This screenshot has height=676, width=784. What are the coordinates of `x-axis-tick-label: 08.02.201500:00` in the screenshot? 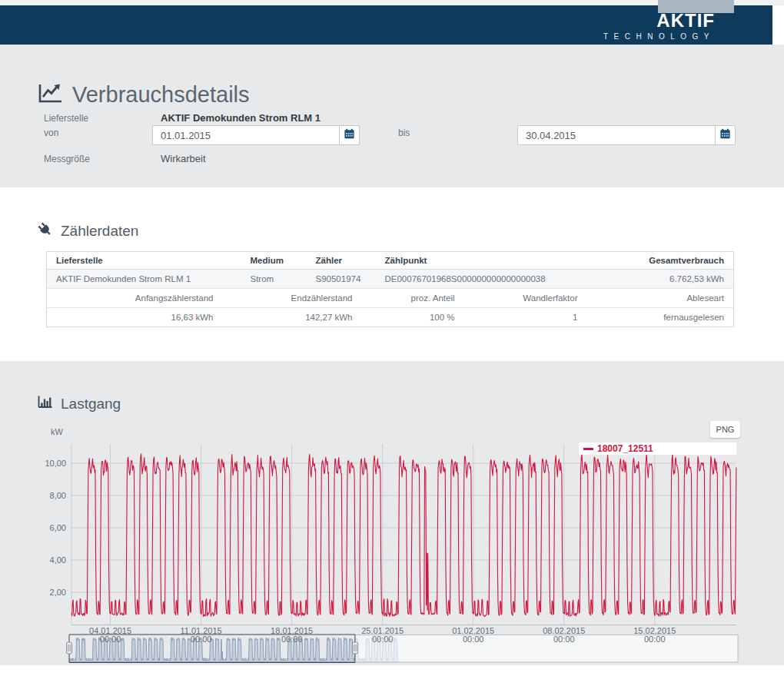 It's located at (564, 635).